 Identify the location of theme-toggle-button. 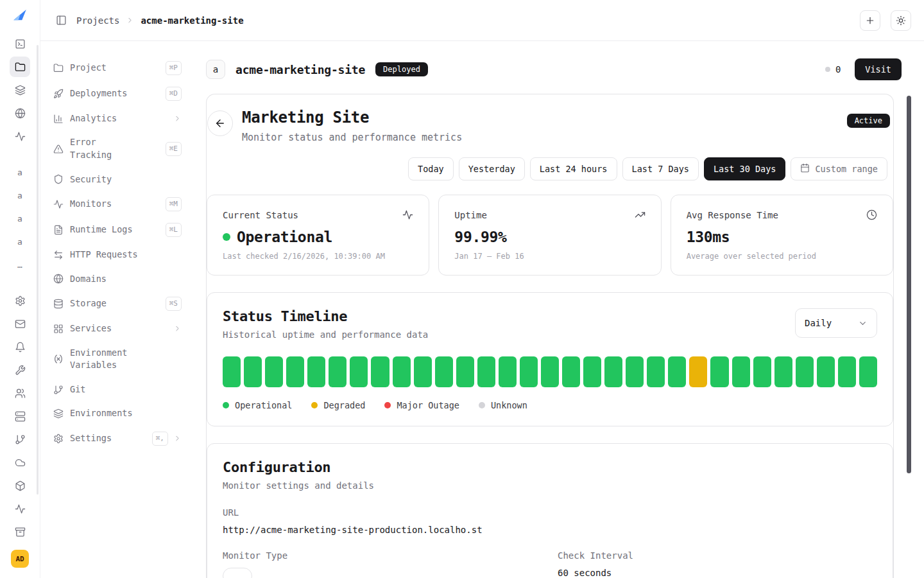
(901, 21).